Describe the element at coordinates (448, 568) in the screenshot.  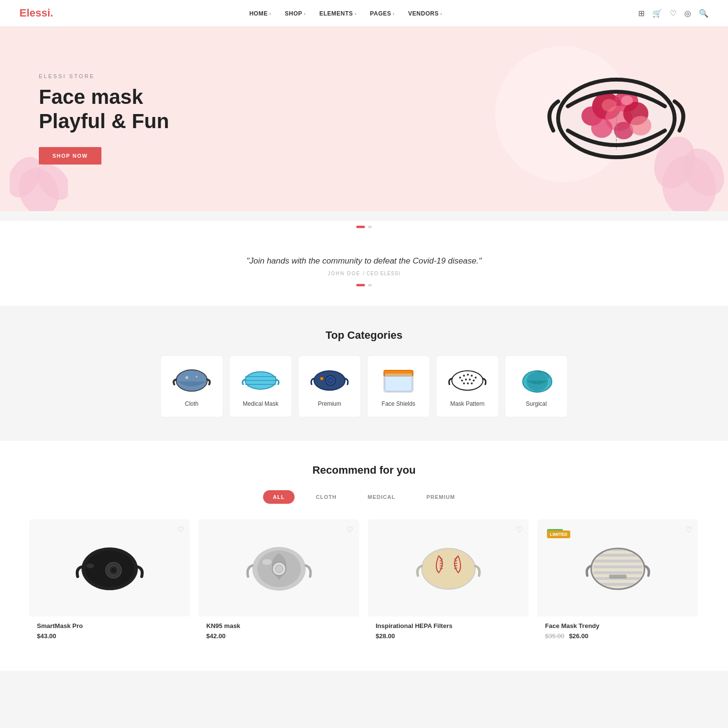
I see `hepa-illustration` at that location.